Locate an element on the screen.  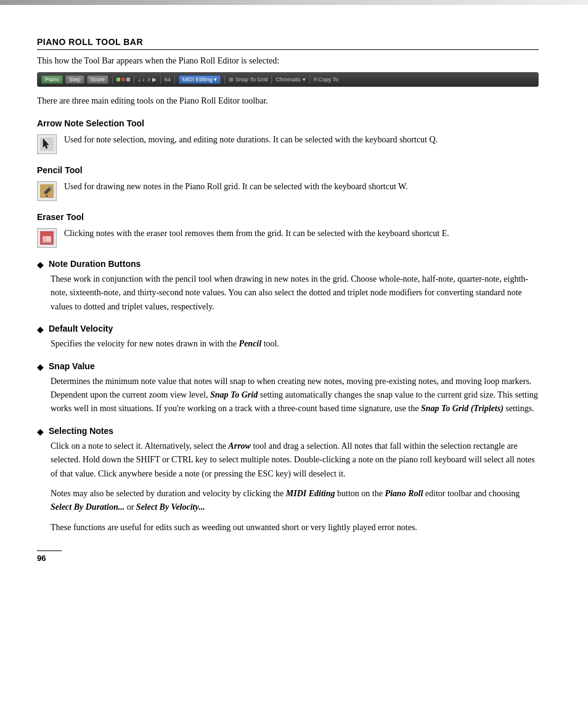
tool-heading-pencil: Pencil Tool is located at coordinates (288, 170).